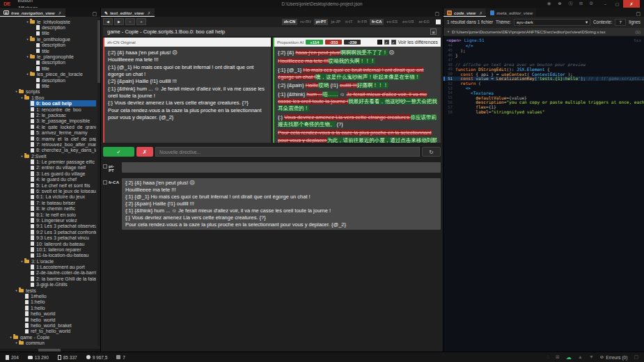  What do you see at coordinates (377, 22) in the screenshot?
I see `locale-tab-fr-CA: fr-CA` at bounding box center [377, 22].